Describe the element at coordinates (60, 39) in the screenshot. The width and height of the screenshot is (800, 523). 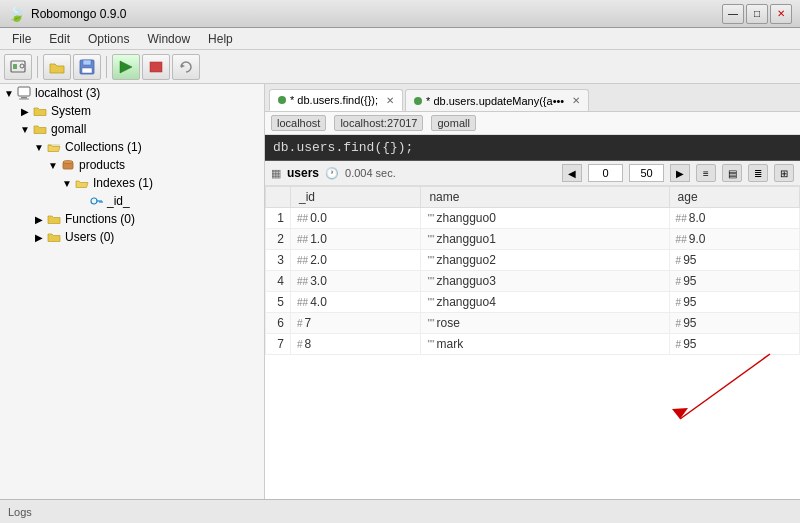
I see `menu-edit: Edit` at that location.